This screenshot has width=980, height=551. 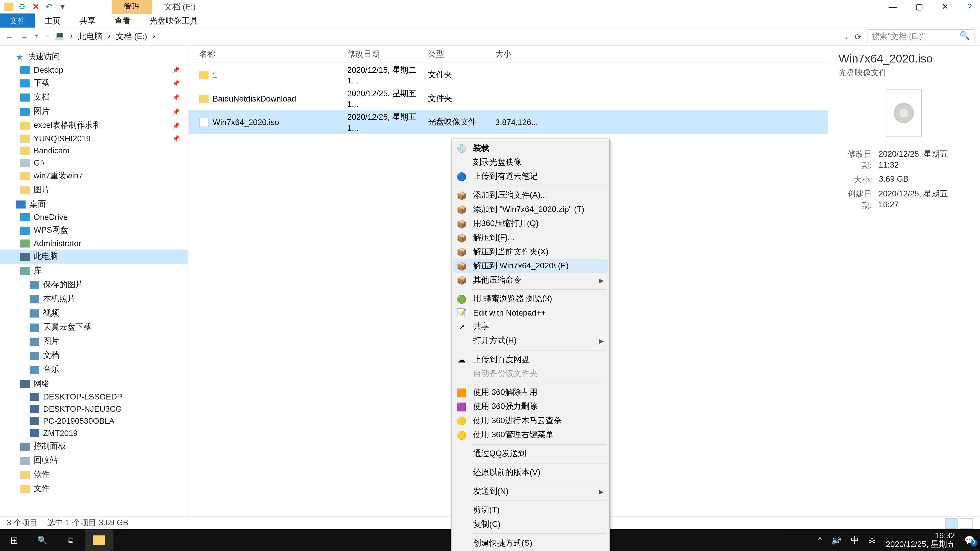 I want to click on start-button: ⊞, so click(x=14, y=540).